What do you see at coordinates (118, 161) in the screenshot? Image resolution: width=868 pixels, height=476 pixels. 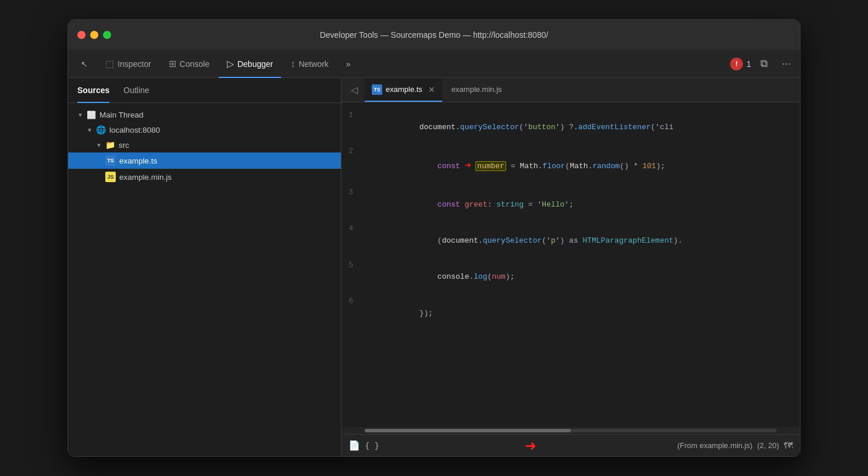 I see `example-ts-indent: TS example.ts` at bounding box center [118, 161].